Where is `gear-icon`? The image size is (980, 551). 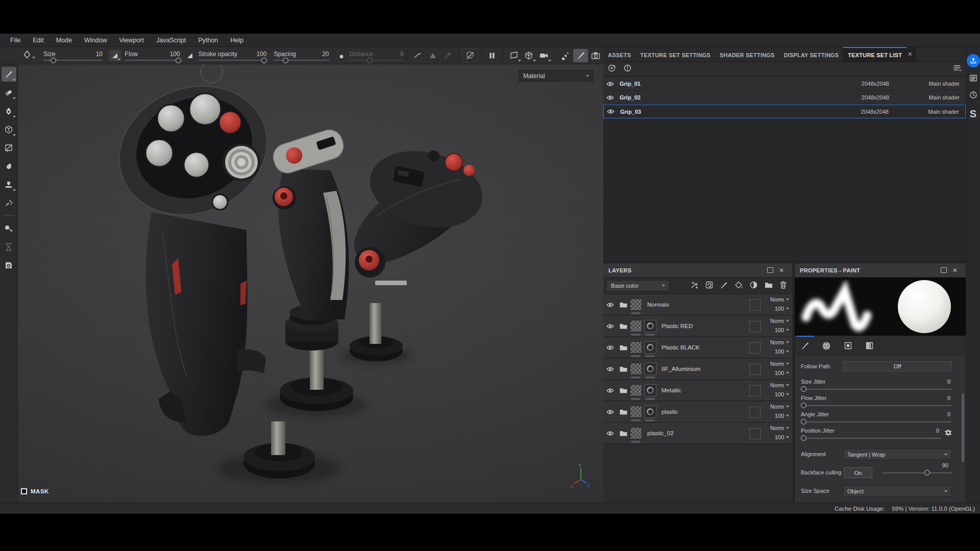 gear-icon is located at coordinates (948, 434).